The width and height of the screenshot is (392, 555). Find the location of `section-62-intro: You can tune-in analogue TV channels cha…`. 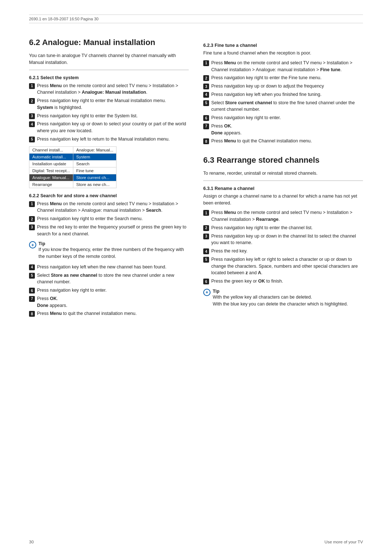

section-62-intro: You can tune-in analogue TV channels cha… is located at coordinates (109, 59).